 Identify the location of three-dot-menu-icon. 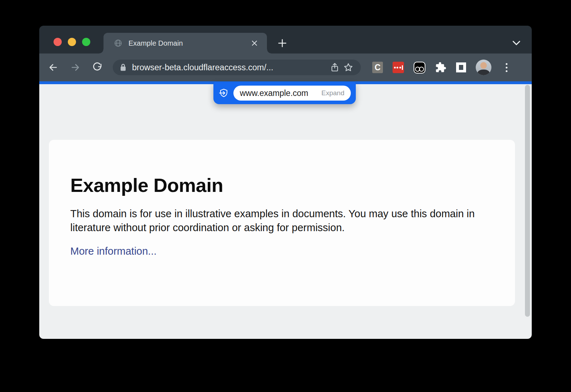
(506, 67).